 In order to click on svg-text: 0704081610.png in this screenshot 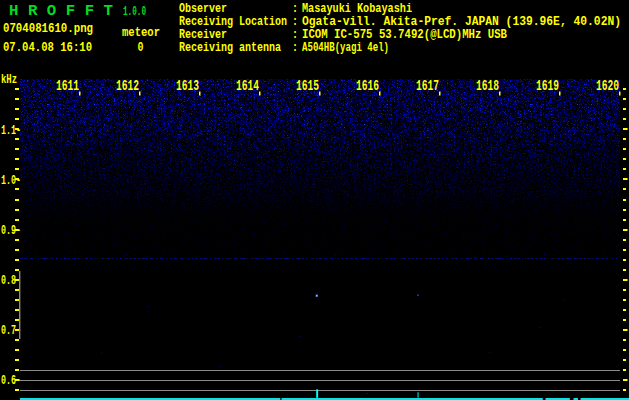, I will do `click(48, 28)`.